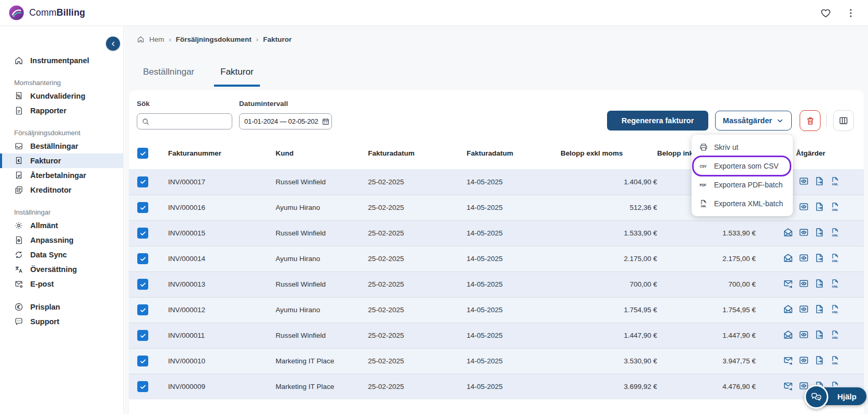 The image size is (868, 414). What do you see at coordinates (62, 146) in the screenshot?
I see `sidebar-item-bestallningar: Beställningar` at bounding box center [62, 146].